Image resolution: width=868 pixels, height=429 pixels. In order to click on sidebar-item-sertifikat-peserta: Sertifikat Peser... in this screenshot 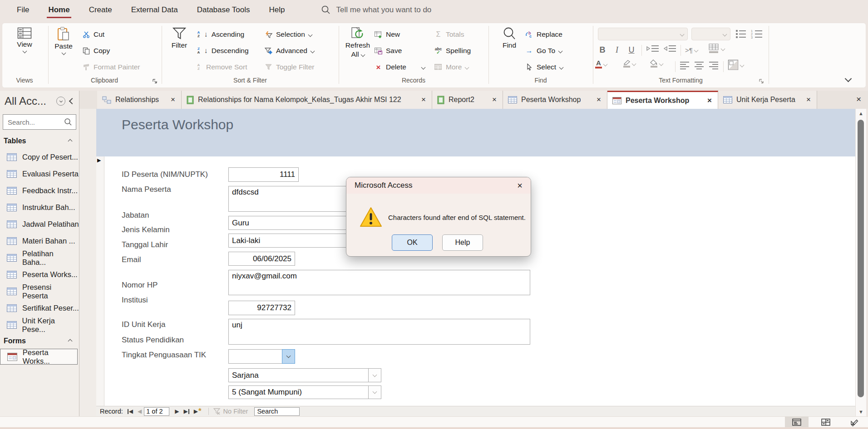, I will do `click(39, 308)`.